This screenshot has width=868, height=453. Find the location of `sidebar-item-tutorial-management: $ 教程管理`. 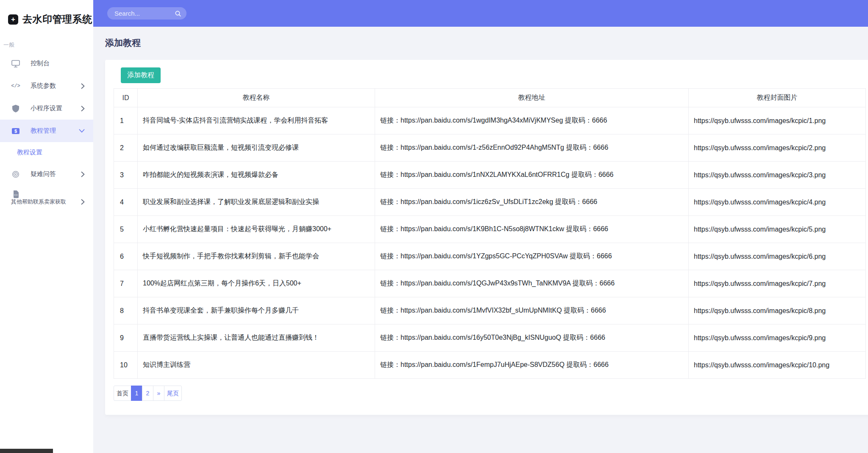

sidebar-item-tutorial-management: $ 教程管理 is located at coordinates (47, 131).